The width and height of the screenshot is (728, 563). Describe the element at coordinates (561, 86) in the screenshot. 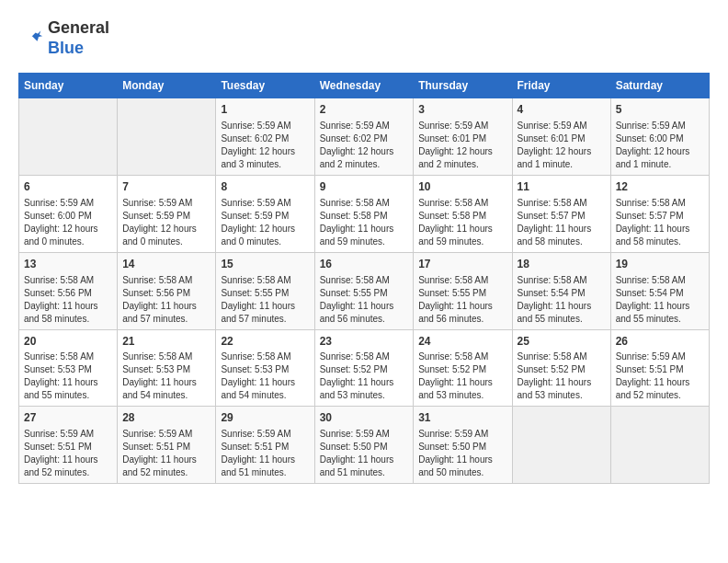

I see `column-header-friday: Friday` at that location.